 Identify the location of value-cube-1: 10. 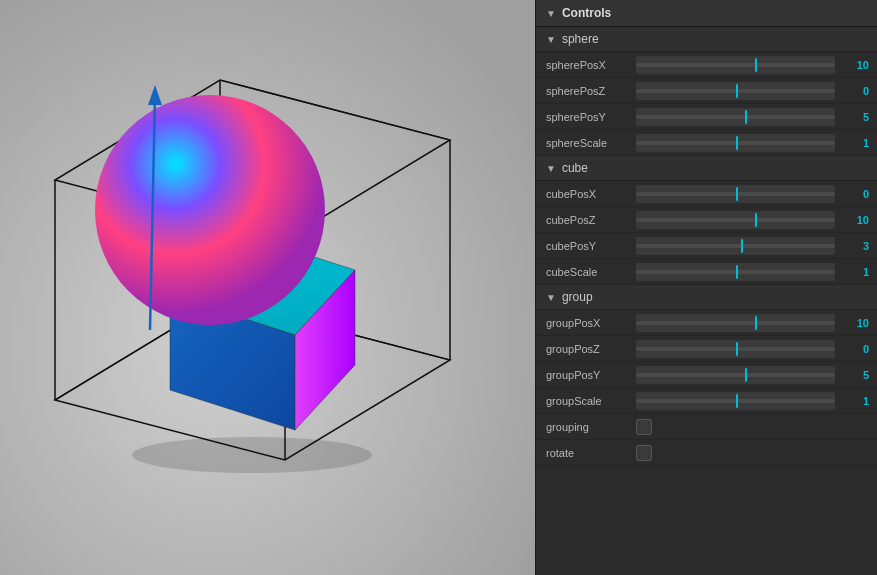
(855, 220).